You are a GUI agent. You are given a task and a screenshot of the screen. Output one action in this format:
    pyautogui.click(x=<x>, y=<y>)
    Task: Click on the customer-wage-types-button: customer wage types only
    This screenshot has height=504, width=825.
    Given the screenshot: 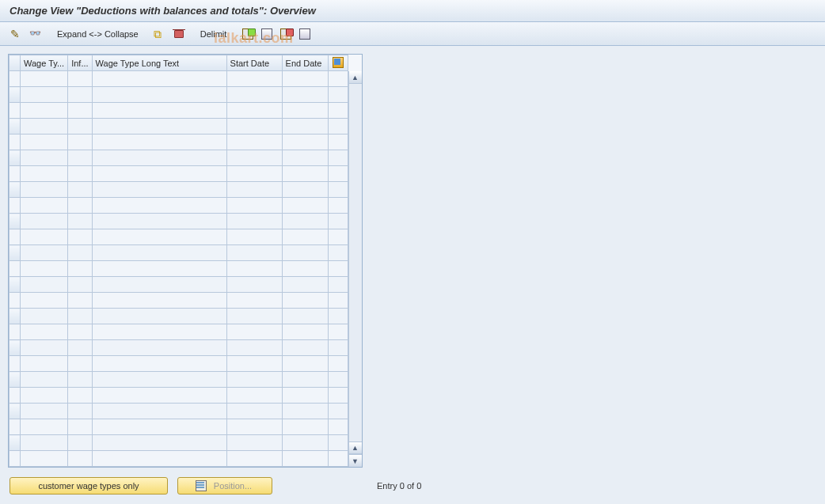 What is the action you would take?
    pyautogui.click(x=89, y=486)
    